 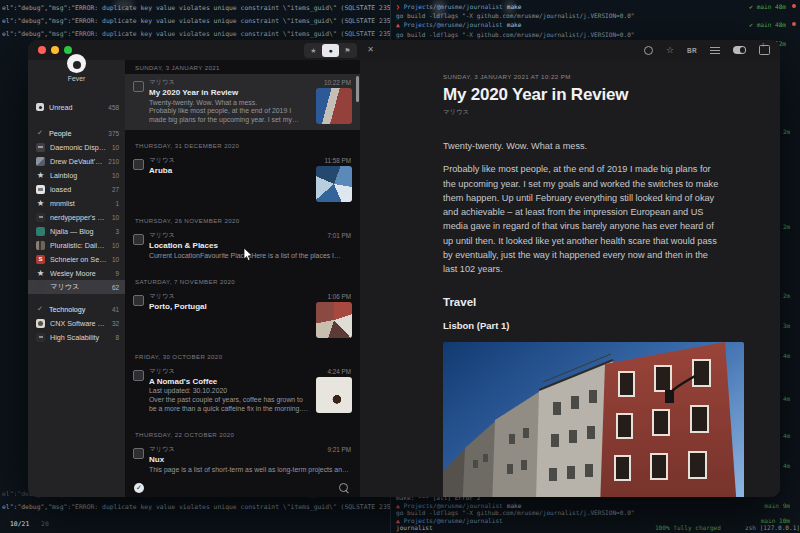 What do you see at coordinates (242, 314) in the screenshot?
I see `article-row-porto-portugal: マリウス Porto, Portugal 1:06 PM` at bounding box center [242, 314].